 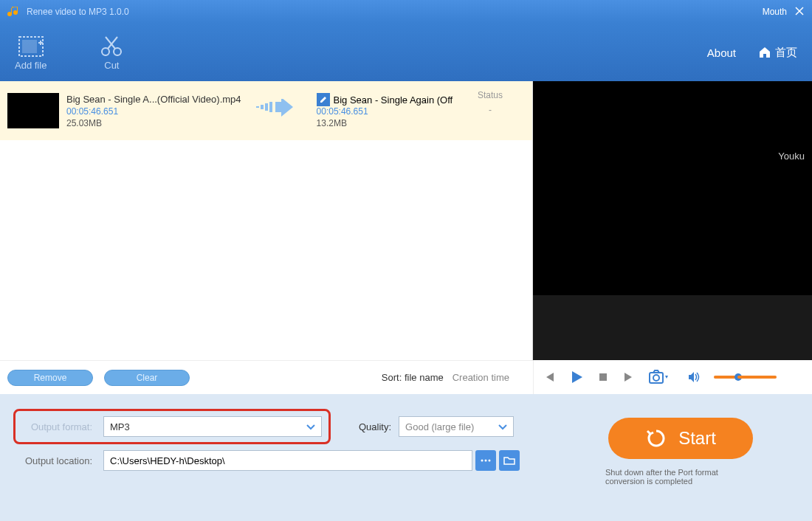 I want to click on home-label: 首页, so click(x=786, y=53).